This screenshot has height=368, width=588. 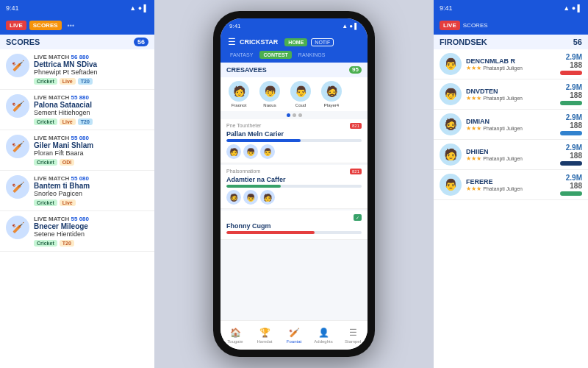 What do you see at coordinates (294, 134) in the screenshot?
I see `pmatch-teams-1: Pallan Meln Carier` at bounding box center [294, 134].